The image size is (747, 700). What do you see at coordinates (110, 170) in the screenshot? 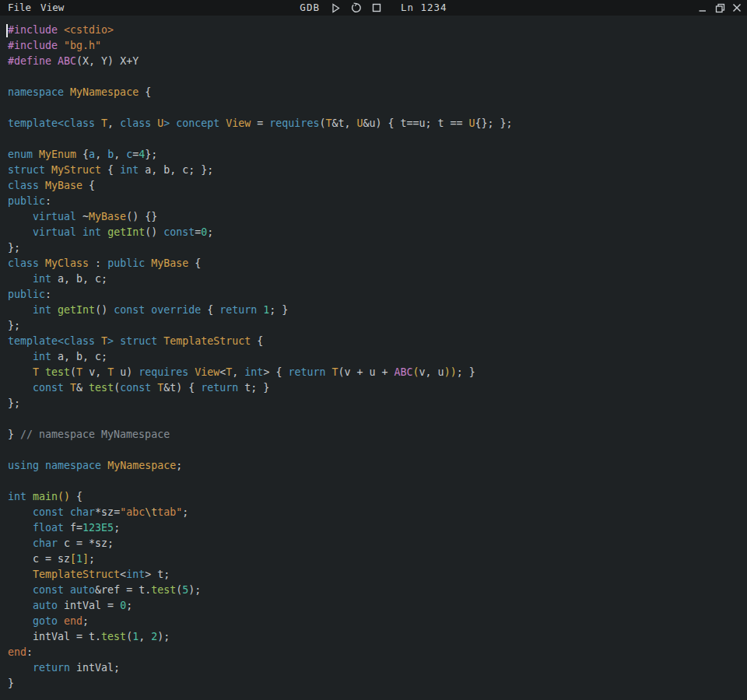
I see `code-token: {` at bounding box center [110, 170].